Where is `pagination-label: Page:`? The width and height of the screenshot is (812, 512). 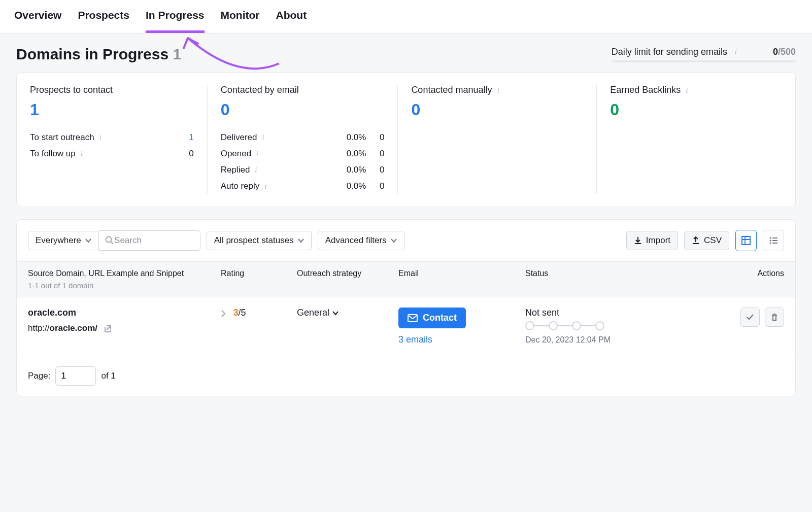
pagination-label: Page: is located at coordinates (39, 376).